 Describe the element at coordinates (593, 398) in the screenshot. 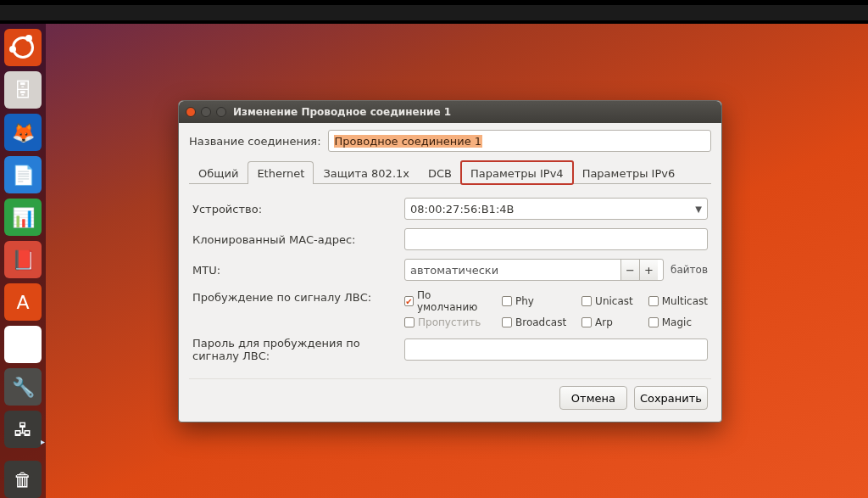

I see `cancel-button: Отмена` at that location.